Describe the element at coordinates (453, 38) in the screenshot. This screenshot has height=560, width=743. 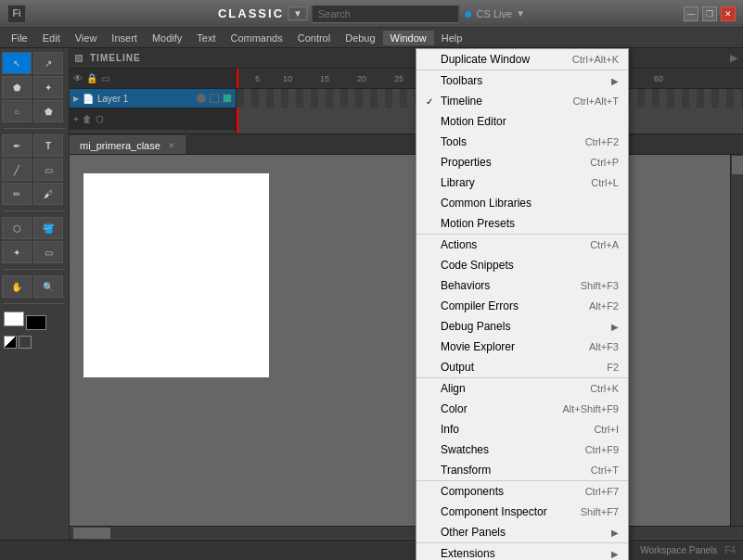
I see `menu-help: Help` at that location.